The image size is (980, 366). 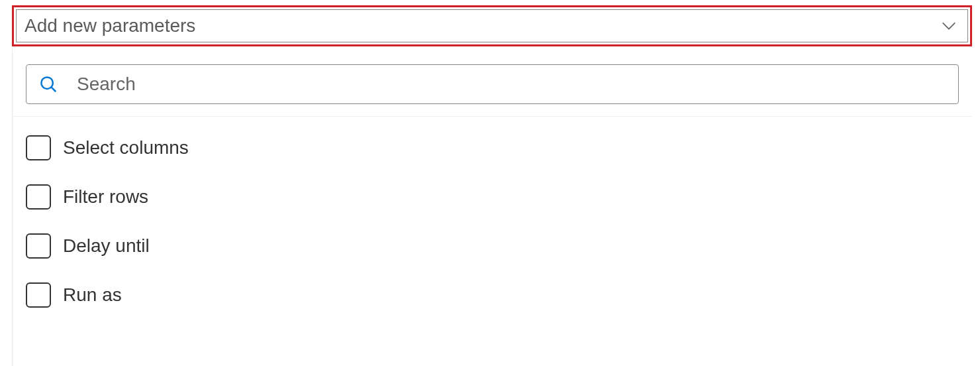 What do you see at coordinates (493, 84) in the screenshot?
I see `search-box` at bounding box center [493, 84].